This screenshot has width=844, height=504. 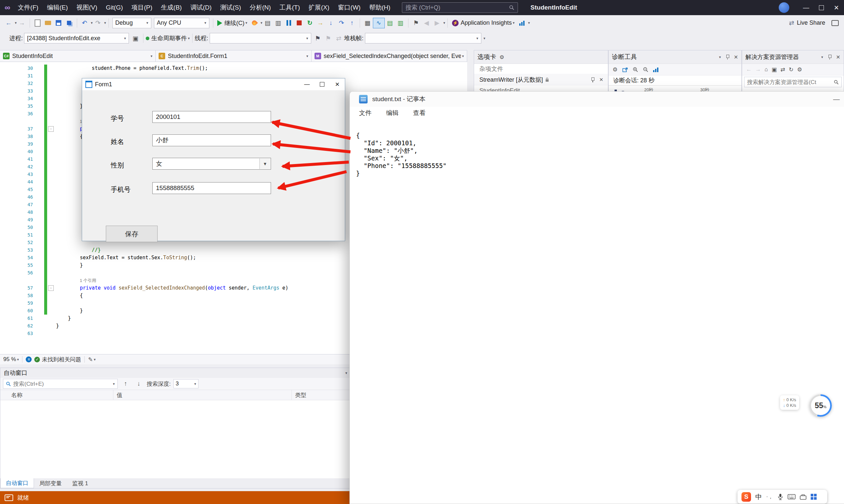 I want to click on column-type: 类型, so click(x=299, y=395).